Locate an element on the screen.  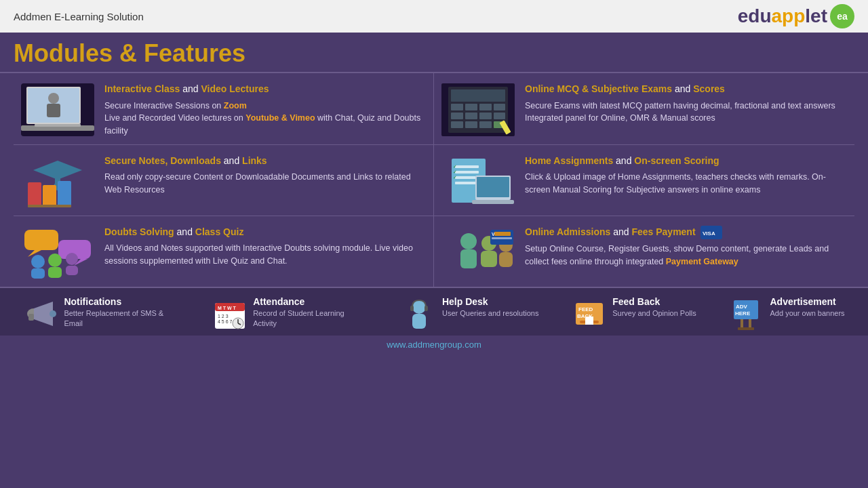
doubts-desc: All Videos and Notes supported with Inte… is located at coordinates (266, 255).